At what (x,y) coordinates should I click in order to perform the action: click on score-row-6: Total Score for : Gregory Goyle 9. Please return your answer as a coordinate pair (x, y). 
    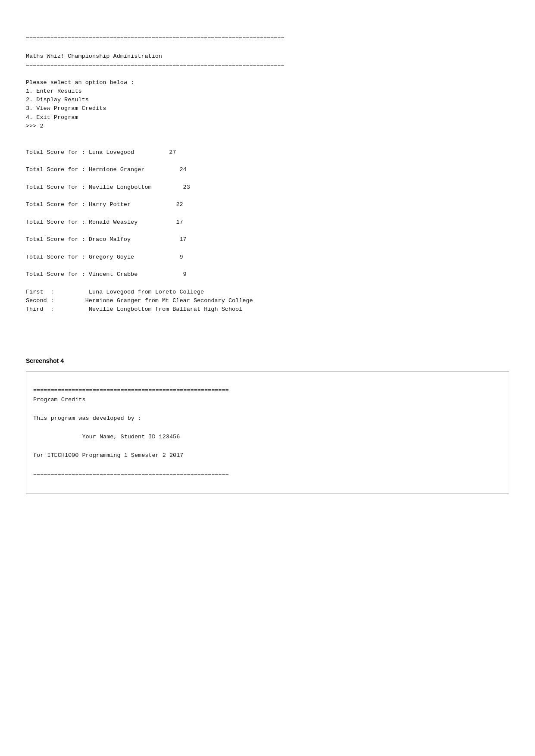
    Looking at the image, I should click on (104, 257).